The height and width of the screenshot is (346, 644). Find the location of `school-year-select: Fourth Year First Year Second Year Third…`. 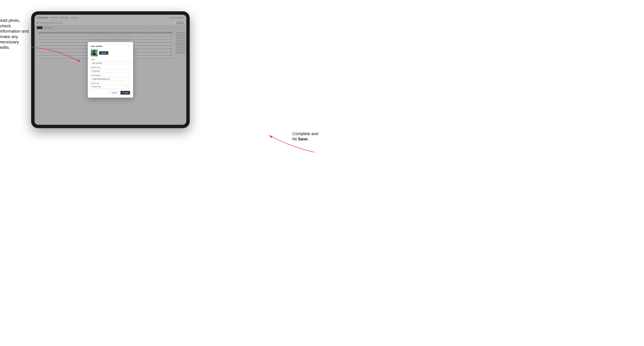

school-year-select: Fourth Year First Year Second Year Third… is located at coordinates (110, 87).